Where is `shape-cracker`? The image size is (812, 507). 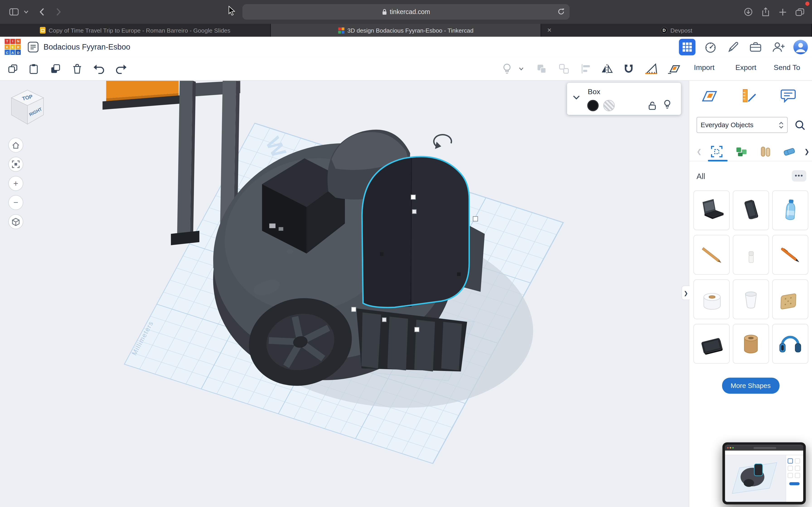 shape-cracker is located at coordinates (790, 299).